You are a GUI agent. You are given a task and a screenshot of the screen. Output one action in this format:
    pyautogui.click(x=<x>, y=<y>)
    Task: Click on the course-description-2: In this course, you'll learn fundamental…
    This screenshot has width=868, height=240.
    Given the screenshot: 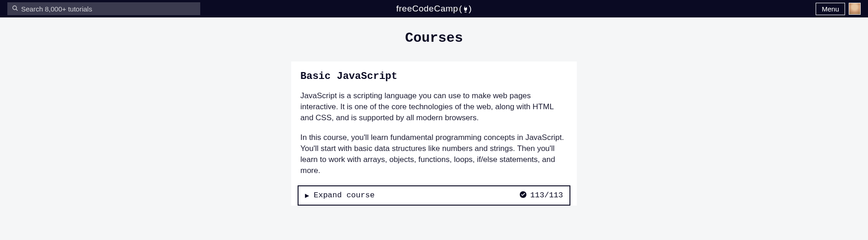 What is the action you would take?
    pyautogui.click(x=434, y=154)
    